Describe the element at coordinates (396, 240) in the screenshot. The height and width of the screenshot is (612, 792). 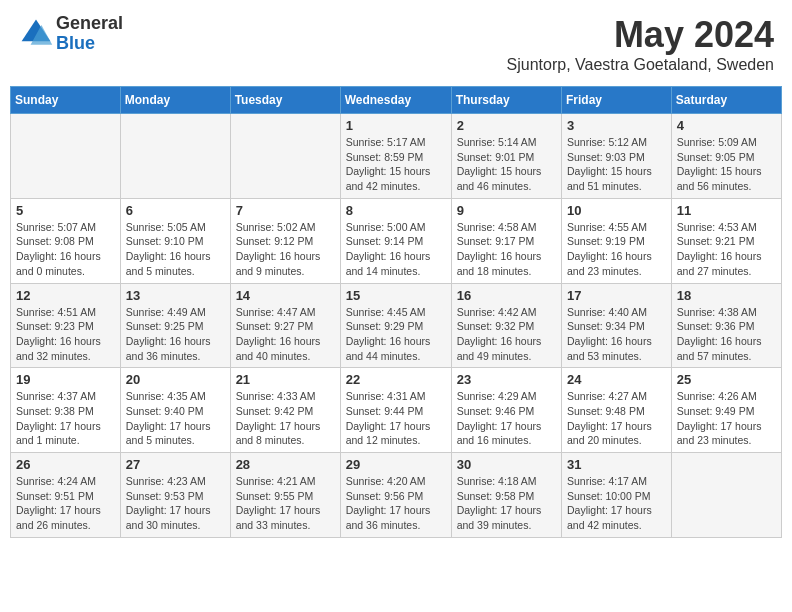
I see `week-row-2: 5Sunrise: 5:07 AMSunset: 9:08 PMDaylight…` at that location.